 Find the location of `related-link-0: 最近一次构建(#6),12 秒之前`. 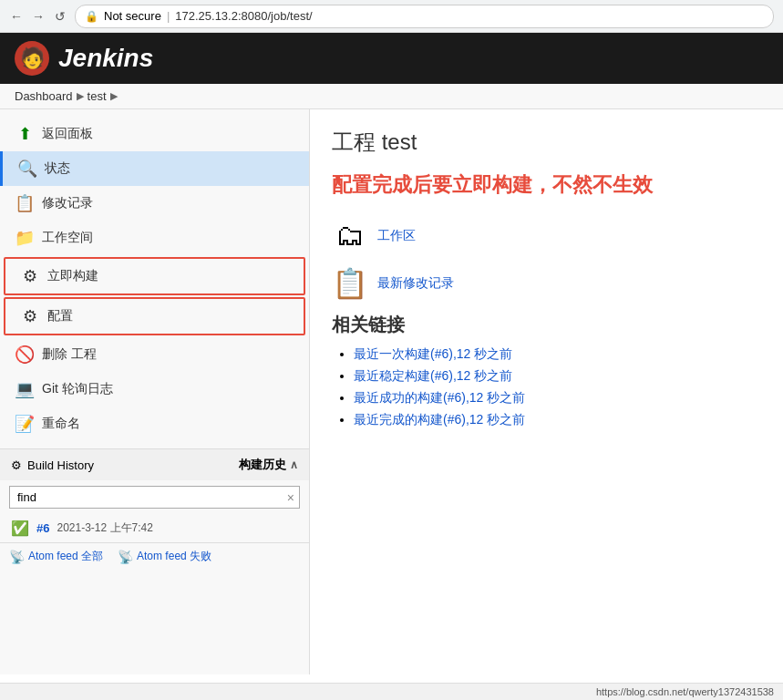

related-link-0: 最近一次构建(#6),12 秒之前 is located at coordinates (433, 354).